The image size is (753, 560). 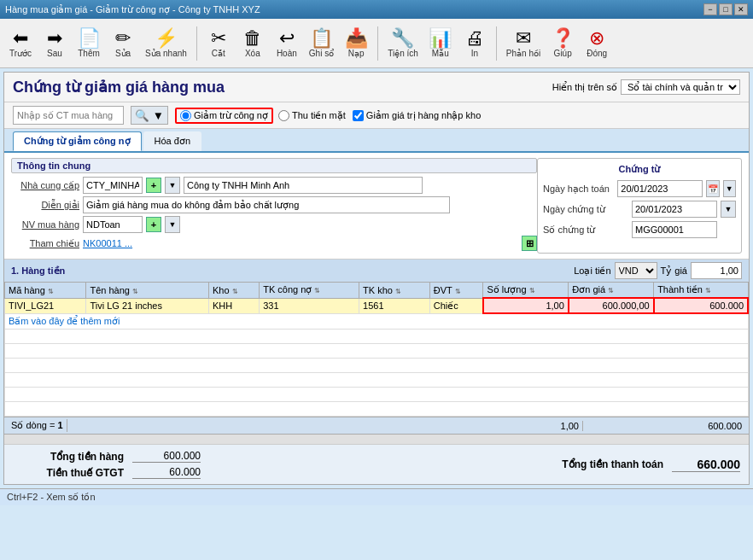 I want to click on close-window-button: ✕, so click(x=741, y=9).